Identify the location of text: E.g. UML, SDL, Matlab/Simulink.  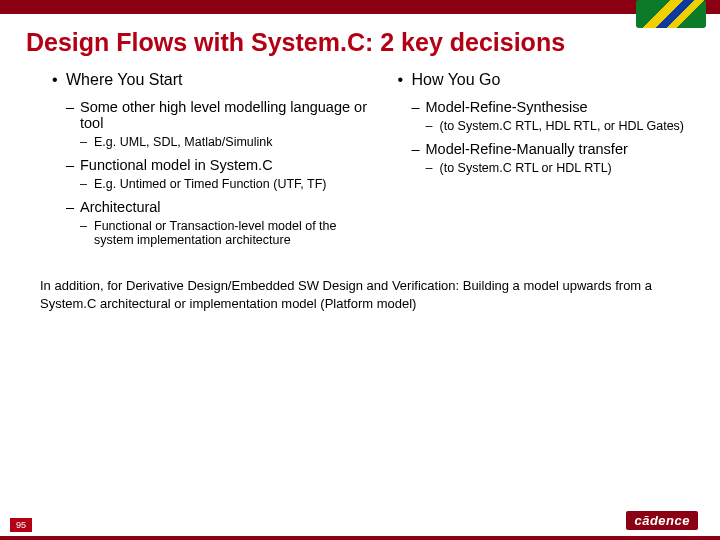
(184, 142).